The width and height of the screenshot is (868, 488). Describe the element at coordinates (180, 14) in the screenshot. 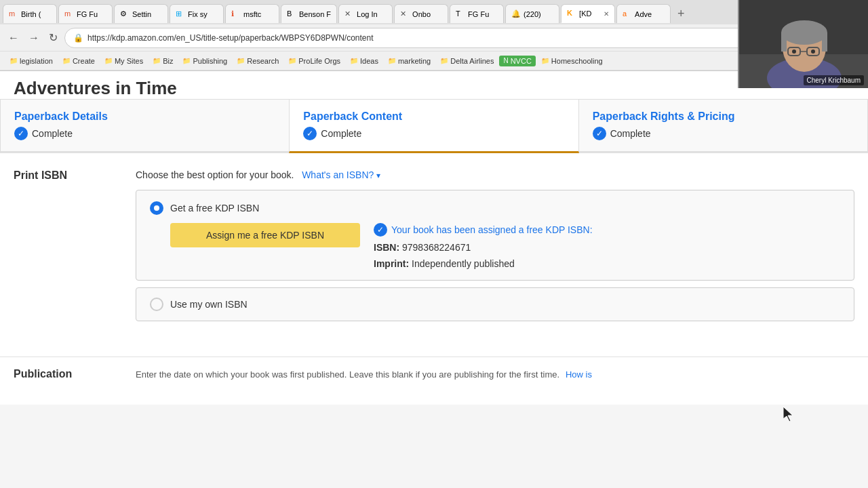

I see `tab-favicon-fixsy: ⊞` at that location.